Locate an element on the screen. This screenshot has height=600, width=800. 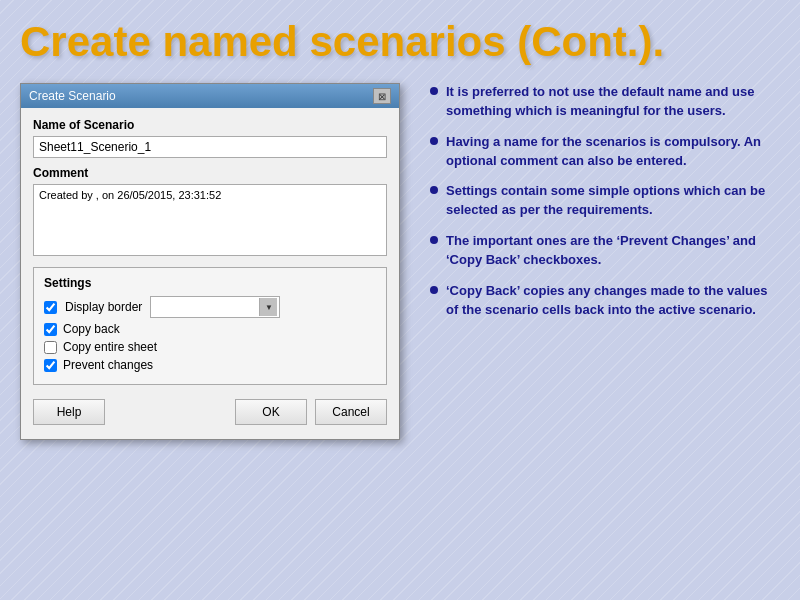
copy-back-checkbox is located at coordinates (50, 330).